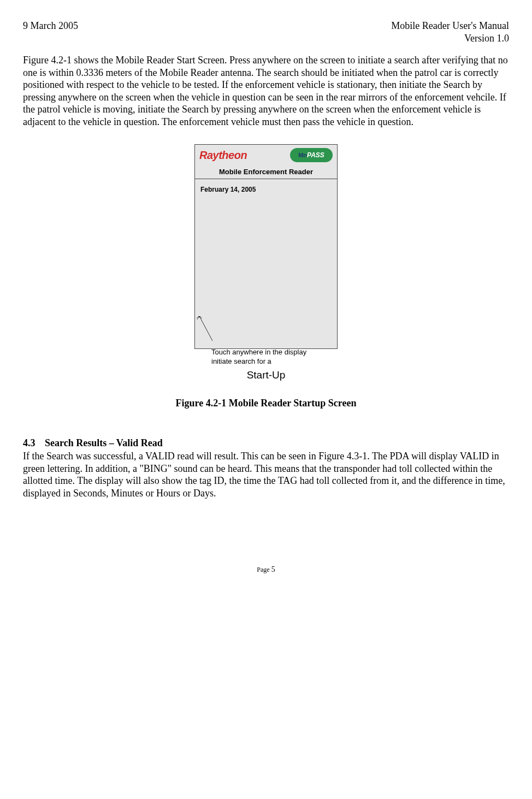 This screenshot has height=799, width=532. What do you see at coordinates (206, 331) in the screenshot?
I see `callout-leader-line` at bounding box center [206, 331].